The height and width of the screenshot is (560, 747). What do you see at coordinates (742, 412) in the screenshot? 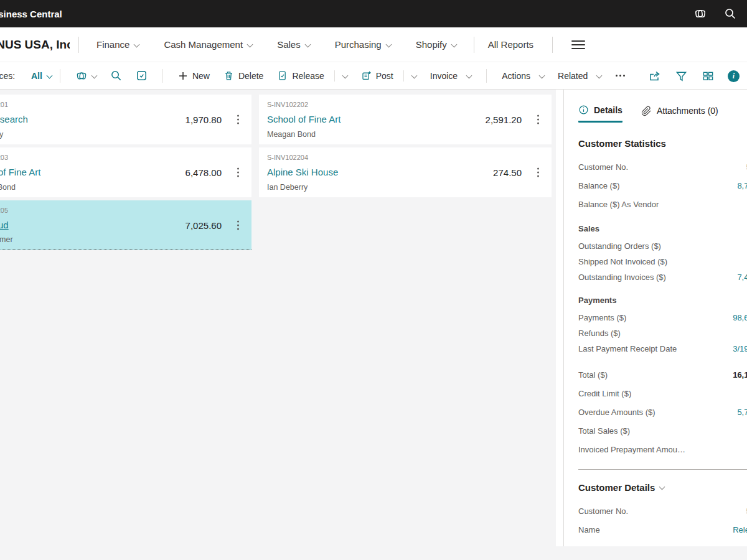
I see `stat-value-link: 5,745.60` at bounding box center [742, 412].